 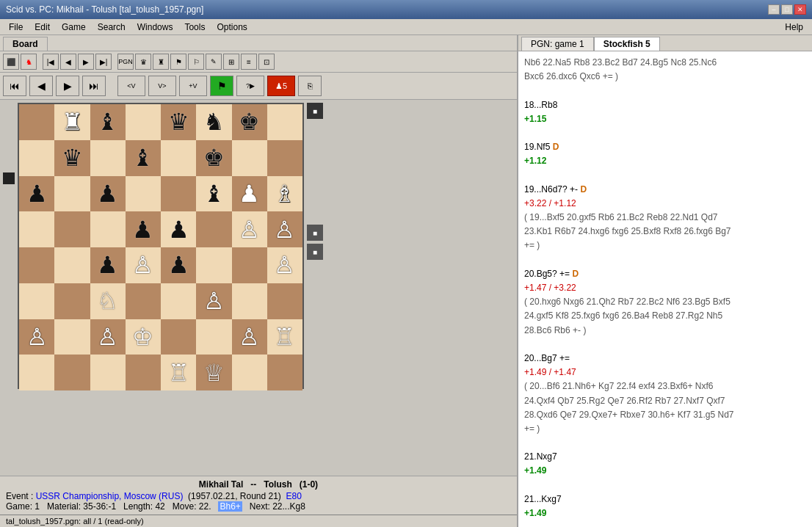 What do you see at coordinates (627, 44) in the screenshot?
I see `tab-stockfish: Stockfish 5` at bounding box center [627, 44].